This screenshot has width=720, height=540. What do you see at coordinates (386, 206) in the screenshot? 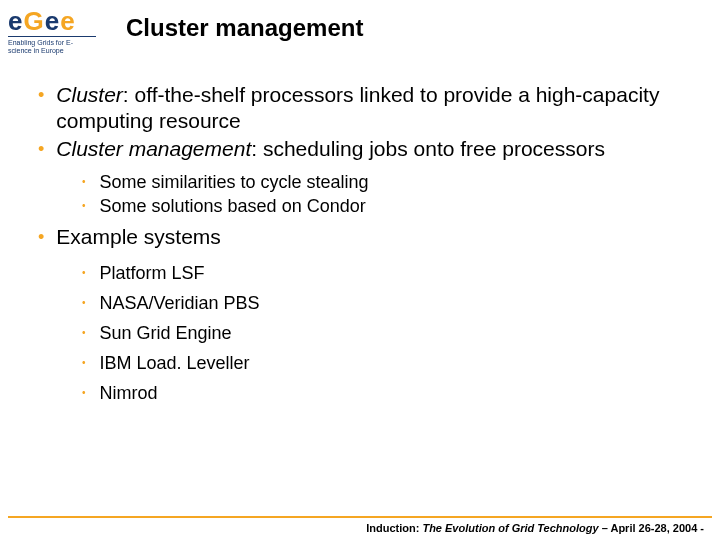
I see `bullet-level2: • Some solutions based on Condor` at bounding box center [386, 206].